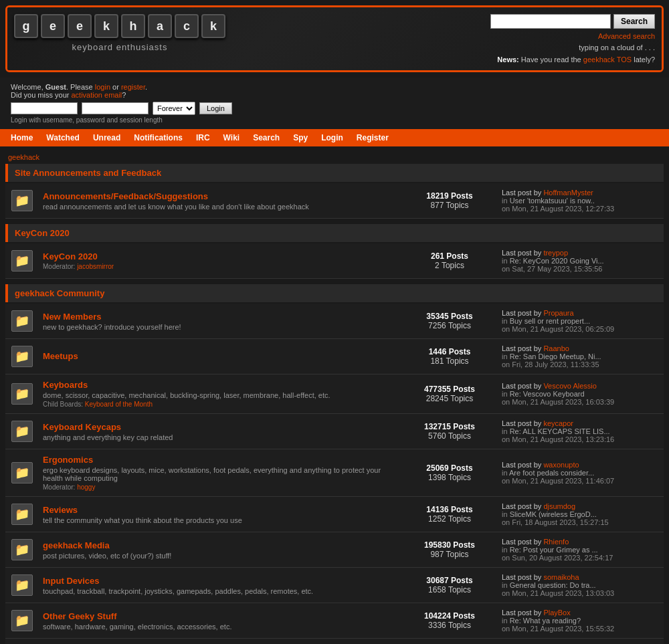  What do you see at coordinates (334, 586) in the screenshot?
I see `forum-row: 📁Input Devicestouchpad, trackball, track…` at bounding box center [334, 586].